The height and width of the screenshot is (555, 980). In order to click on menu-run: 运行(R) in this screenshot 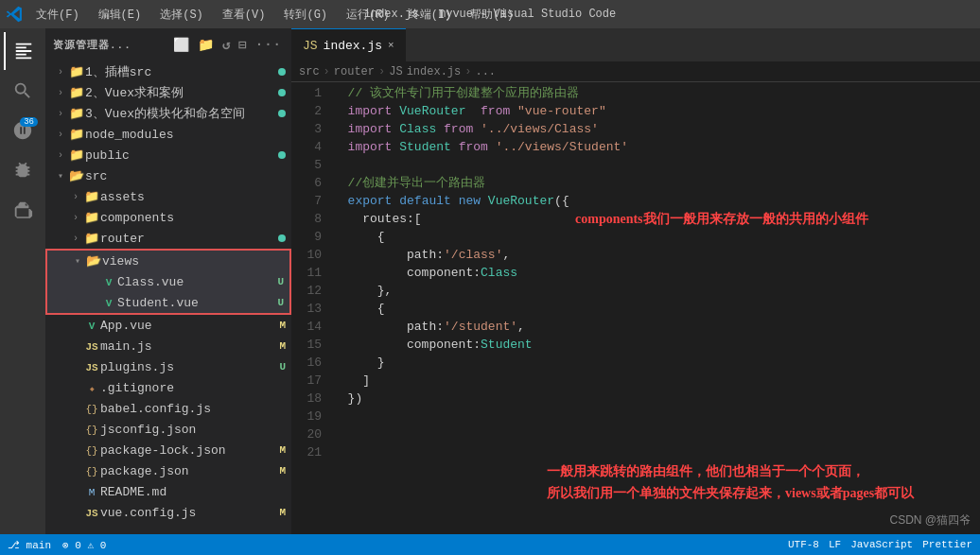, I will do `click(368, 15)`.